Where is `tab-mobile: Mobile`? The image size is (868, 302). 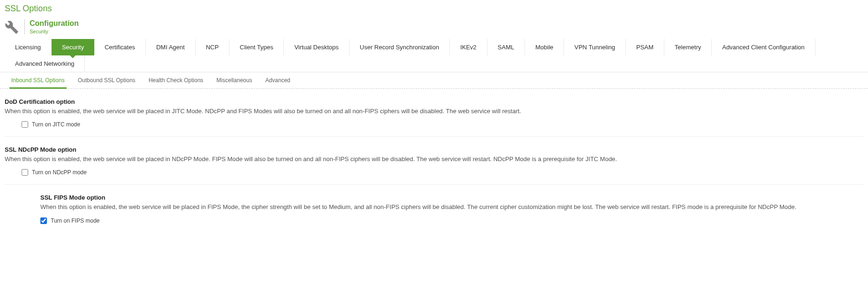 tab-mobile: Mobile is located at coordinates (544, 47).